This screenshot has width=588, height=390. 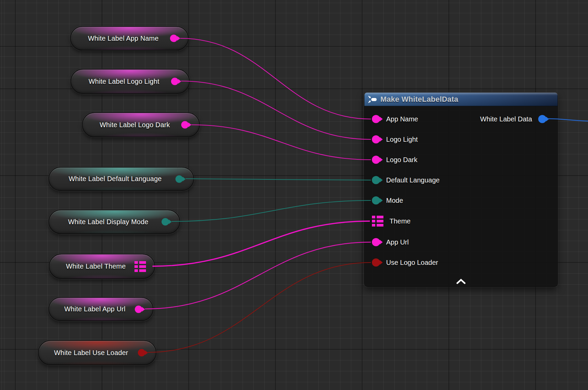 I want to click on pin-row-app-name: App Name, so click(x=395, y=119).